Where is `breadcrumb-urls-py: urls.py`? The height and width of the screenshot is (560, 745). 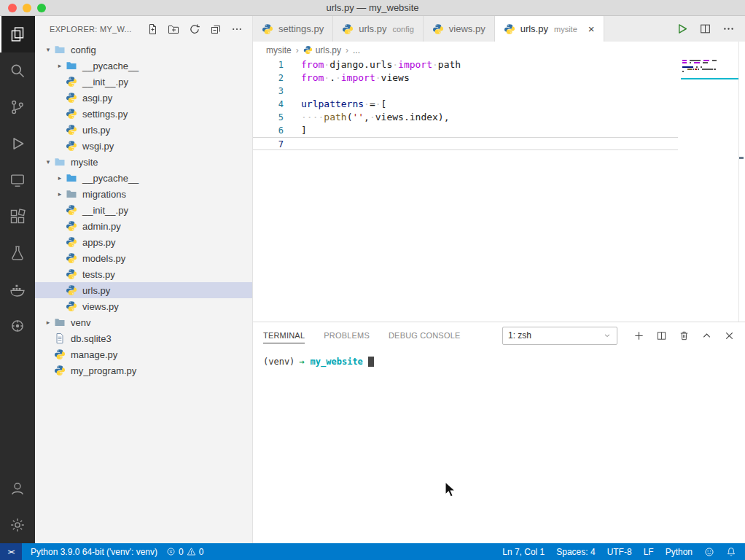
breadcrumb-urls-py: urls.py is located at coordinates (322, 50).